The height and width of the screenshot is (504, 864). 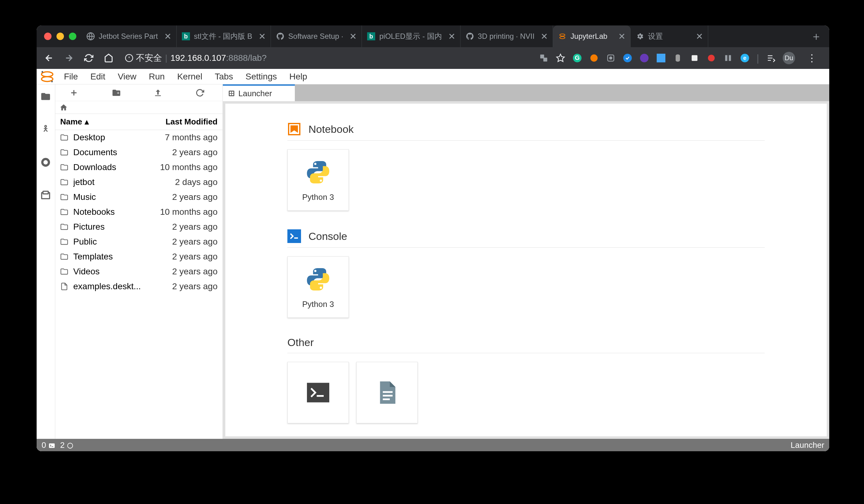 I want to click on url-rest: :8888/lab?, so click(x=246, y=58).